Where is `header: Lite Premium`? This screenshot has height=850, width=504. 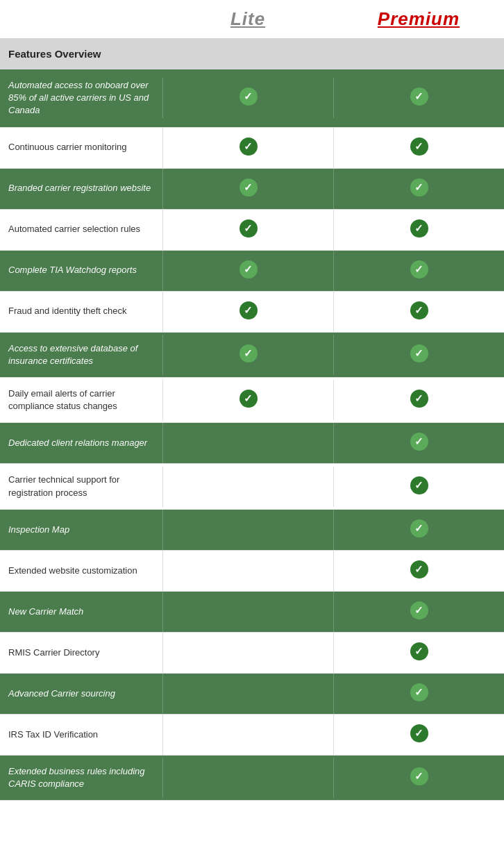
header: Lite Premium is located at coordinates (252, 19).